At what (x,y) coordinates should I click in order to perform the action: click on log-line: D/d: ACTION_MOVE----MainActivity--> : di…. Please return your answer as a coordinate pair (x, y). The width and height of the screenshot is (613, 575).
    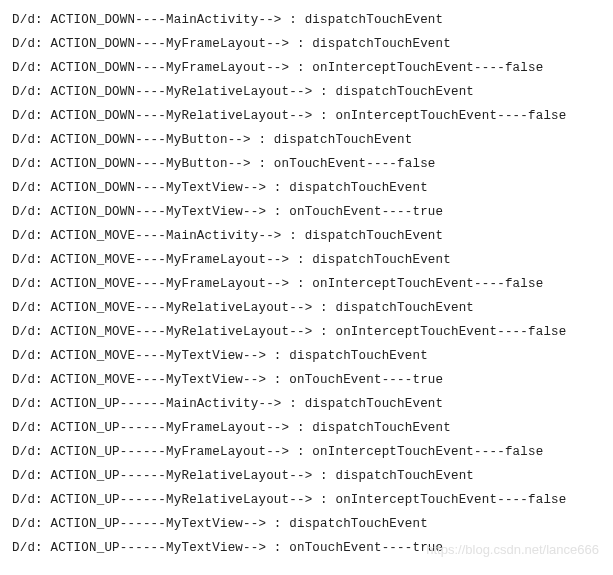
    Looking at the image, I should click on (306, 236).